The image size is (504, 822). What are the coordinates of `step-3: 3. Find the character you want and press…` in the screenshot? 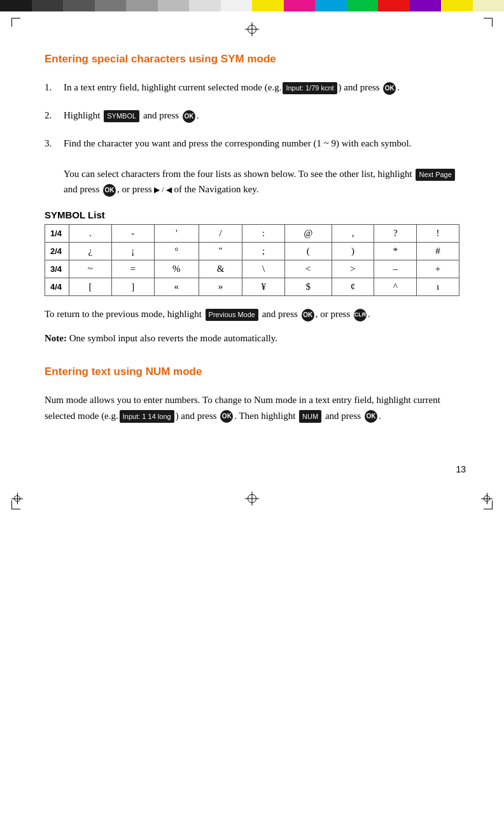 It's located at (252, 166).